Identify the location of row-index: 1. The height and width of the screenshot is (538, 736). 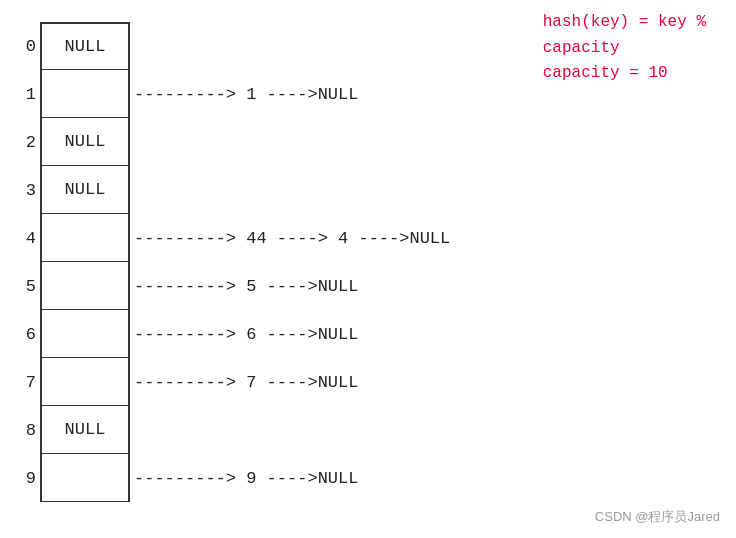
(30, 94).